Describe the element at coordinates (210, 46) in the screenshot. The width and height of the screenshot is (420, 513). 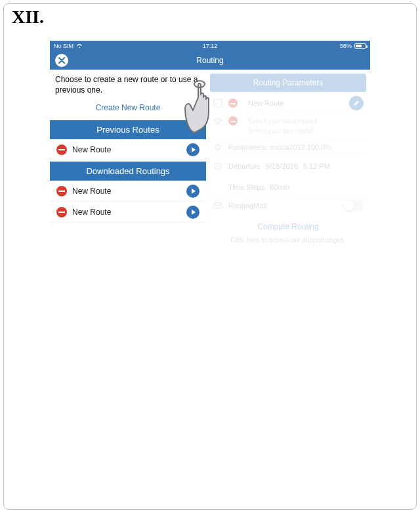
I see `status-bar: No SIM 17:12 56%` at that location.